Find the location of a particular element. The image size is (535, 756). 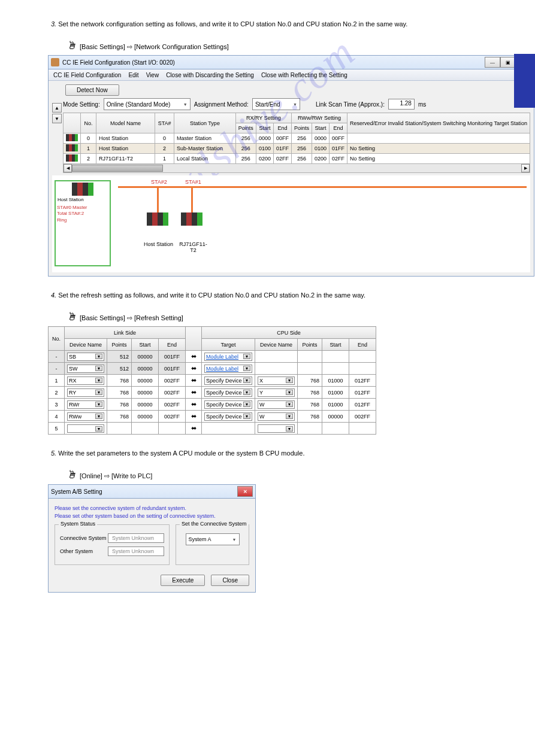

table-row: 5▼⬌▼ is located at coordinates (212, 429).